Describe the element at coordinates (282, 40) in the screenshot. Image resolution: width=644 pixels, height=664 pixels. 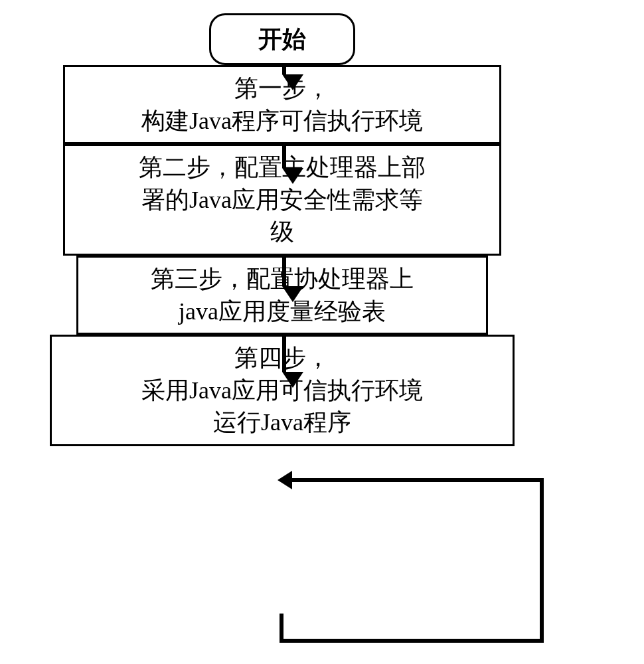
I see `start-label: 开始` at that location.